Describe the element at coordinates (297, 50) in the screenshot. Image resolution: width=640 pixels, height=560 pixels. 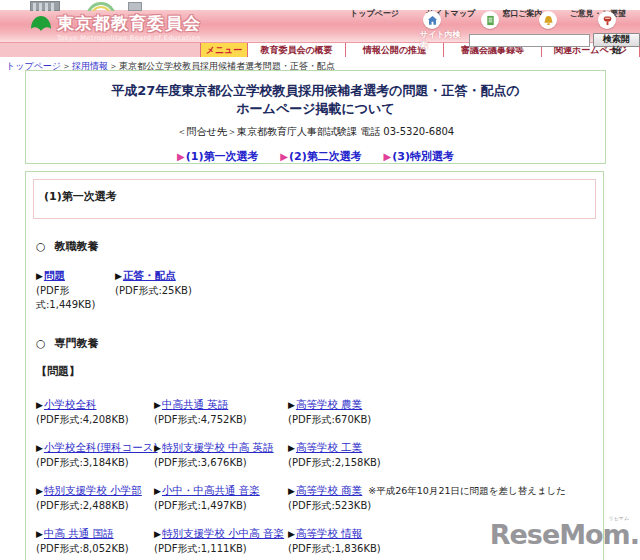
I see `menu-tab-board-overview: 教育委員会の概要` at that location.